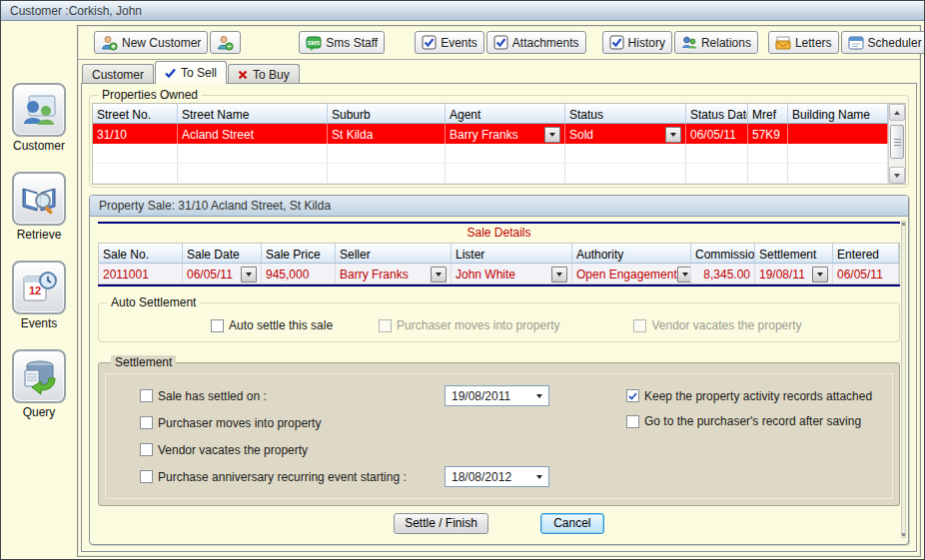  What do you see at coordinates (40, 412) in the screenshot?
I see `sidebar-item-label: Query` at bounding box center [40, 412].